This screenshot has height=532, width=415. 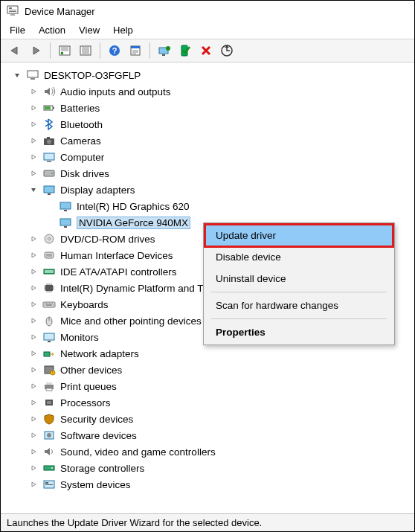 I want to click on tree-category: Security devices, so click(x=217, y=419).